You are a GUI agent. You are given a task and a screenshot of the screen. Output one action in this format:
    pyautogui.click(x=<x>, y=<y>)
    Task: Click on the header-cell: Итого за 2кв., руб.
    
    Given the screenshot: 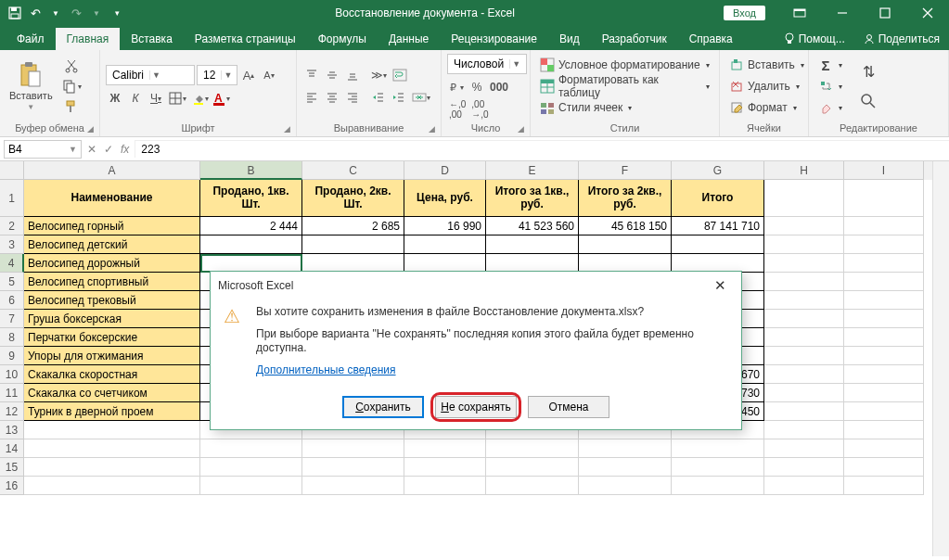 What is the action you would take?
    pyautogui.click(x=625, y=198)
    